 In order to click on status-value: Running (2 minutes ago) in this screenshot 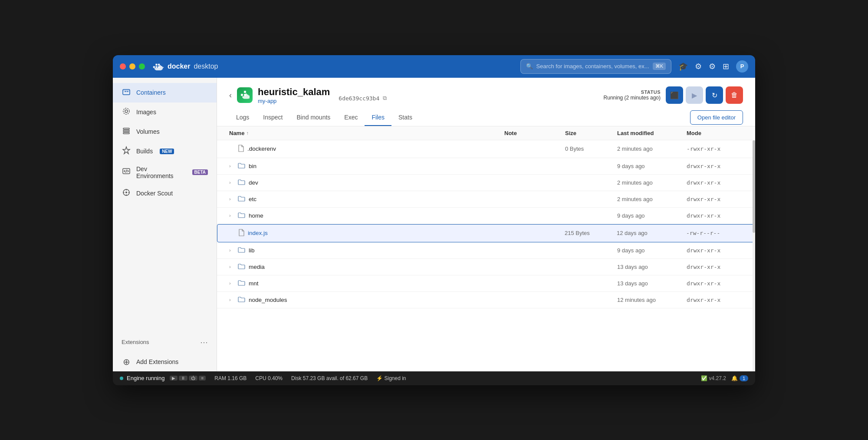, I will do `click(632, 98)`.